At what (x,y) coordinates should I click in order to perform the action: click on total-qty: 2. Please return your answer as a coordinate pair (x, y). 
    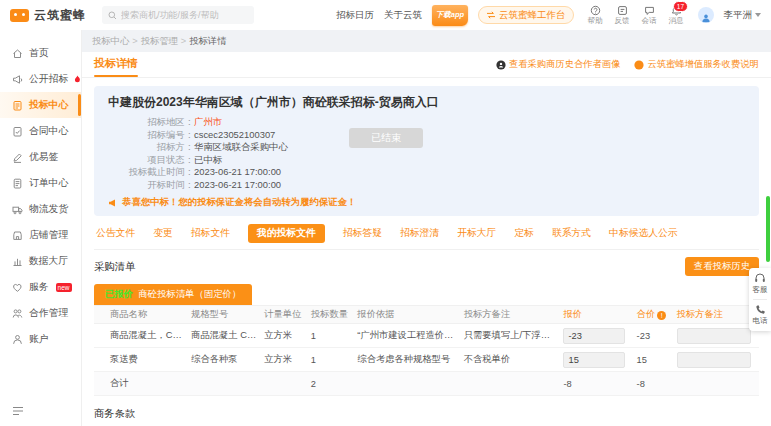
    Looking at the image, I should click on (330, 384).